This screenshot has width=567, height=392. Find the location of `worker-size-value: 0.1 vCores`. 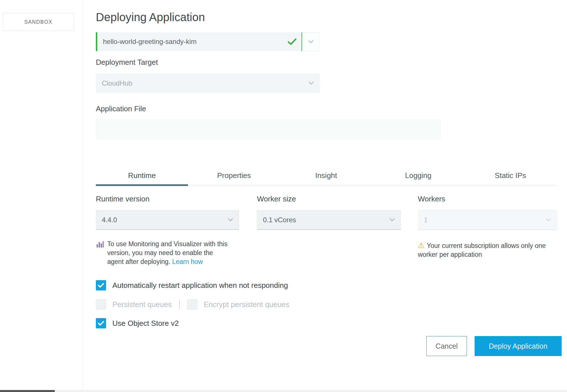

worker-size-value: 0.1 vCores is located at coordinates (280, 220).